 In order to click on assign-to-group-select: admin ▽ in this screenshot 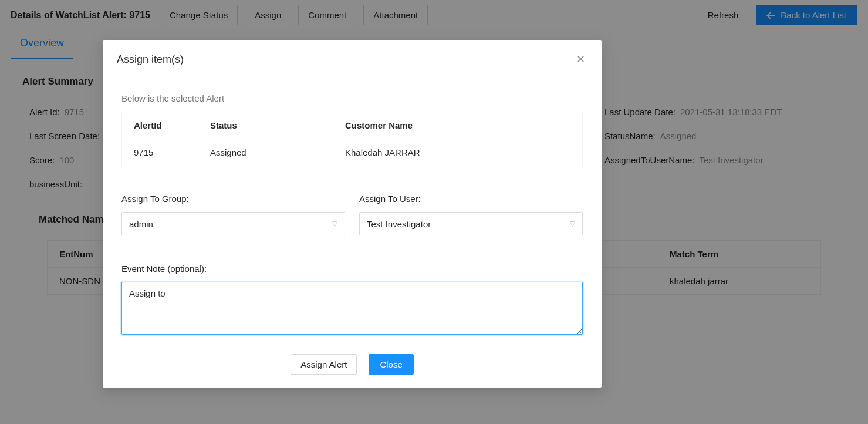, I will do `click(234, 224)`.